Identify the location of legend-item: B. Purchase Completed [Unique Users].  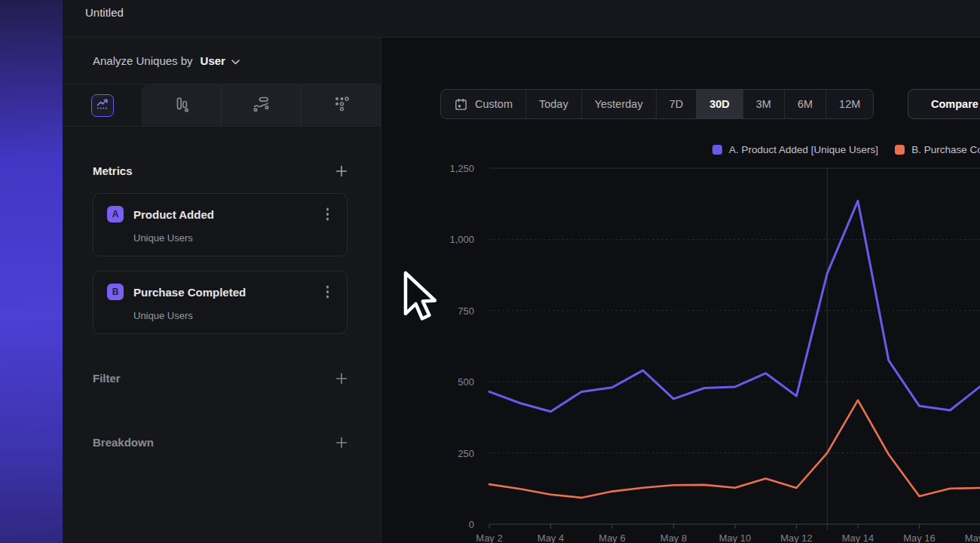
(938, 149).